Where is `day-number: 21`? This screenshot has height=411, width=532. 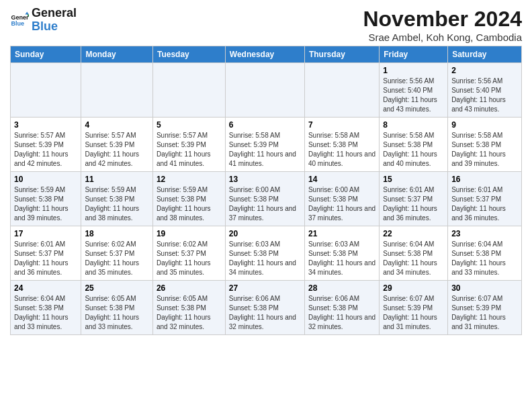
day-number: 21 is located at coordinates (342, 234).